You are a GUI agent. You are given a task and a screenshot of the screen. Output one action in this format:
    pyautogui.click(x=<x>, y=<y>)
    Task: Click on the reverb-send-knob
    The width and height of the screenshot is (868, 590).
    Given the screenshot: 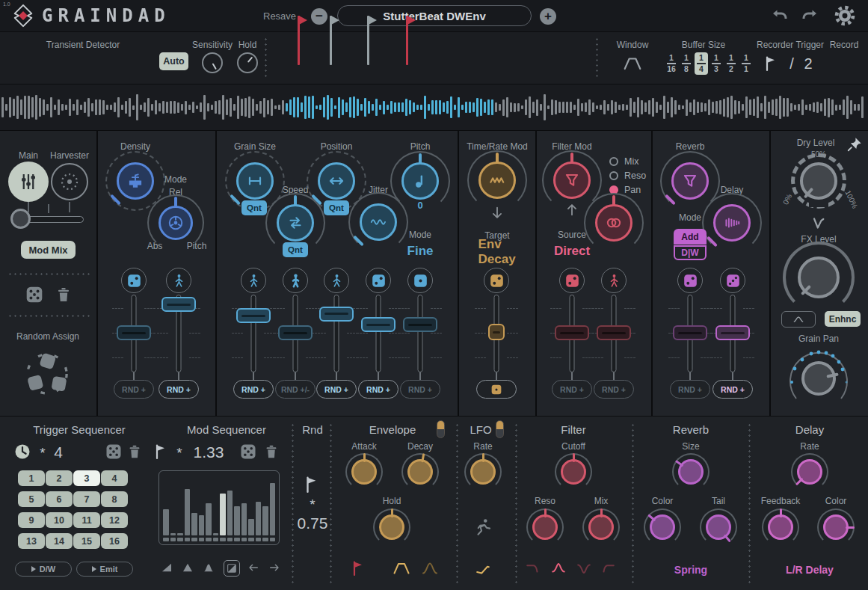 What is the action you would take?
    pyautogui.click(x=690, y=181)
    